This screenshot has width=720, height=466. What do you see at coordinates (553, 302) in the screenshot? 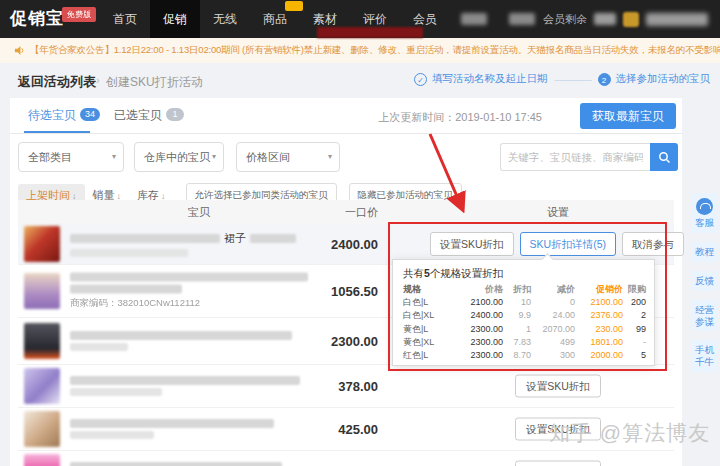
I see `sku-cut: 0` at bounding box center [553, 302].